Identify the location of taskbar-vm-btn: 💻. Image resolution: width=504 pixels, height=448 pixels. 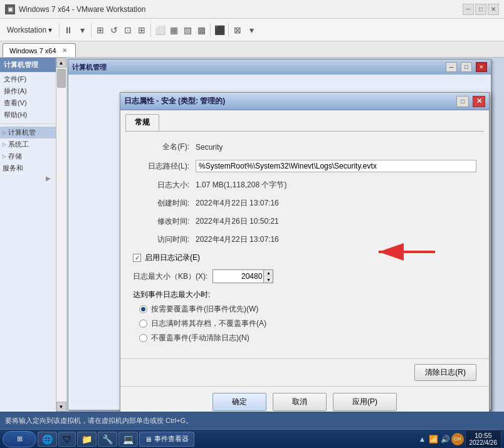
(128, 439).